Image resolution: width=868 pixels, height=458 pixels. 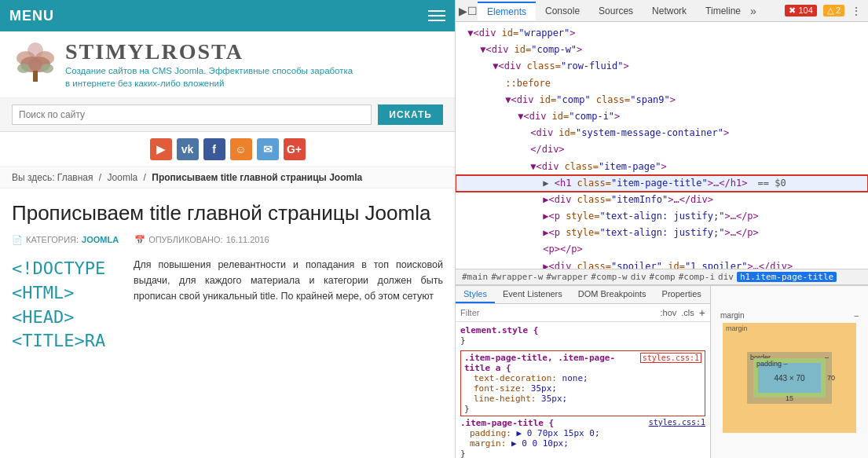 What do you see at coordinates (661, 250) in the screenshot?
I see `dom-line: <p></p>` at bounding box center [661, 250].